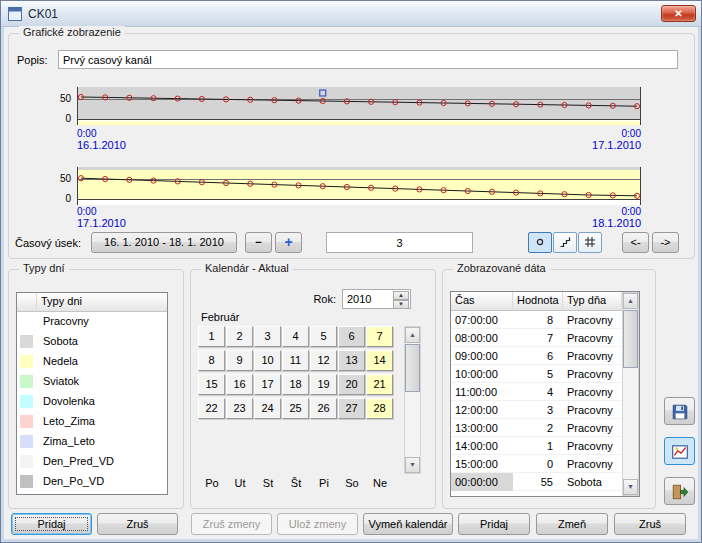 The width and height of the screenshot is (702, 543). Describe the element at coordinates (380, 360) in the screenshot. I see `calendar-day-14: 14` at that location.